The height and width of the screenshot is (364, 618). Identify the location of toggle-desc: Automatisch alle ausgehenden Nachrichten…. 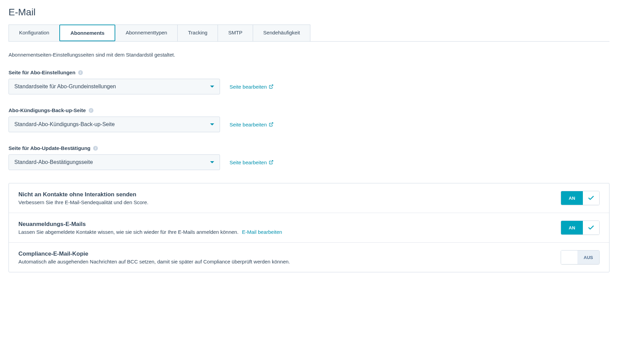
(154, 262).